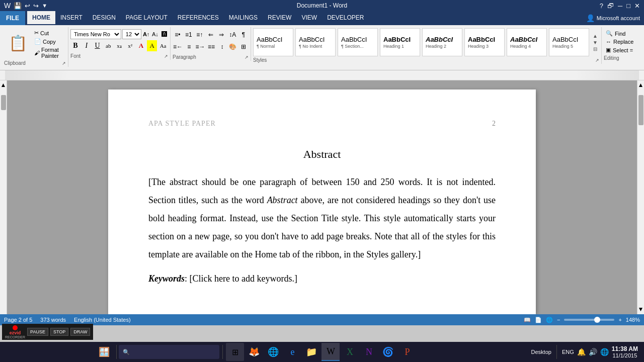 The height and width of the screenshot is (362, 644). Describe the element at coordinates (388, 352) in the screenshot. I see `taskbar-edge: 🌀` at that location.